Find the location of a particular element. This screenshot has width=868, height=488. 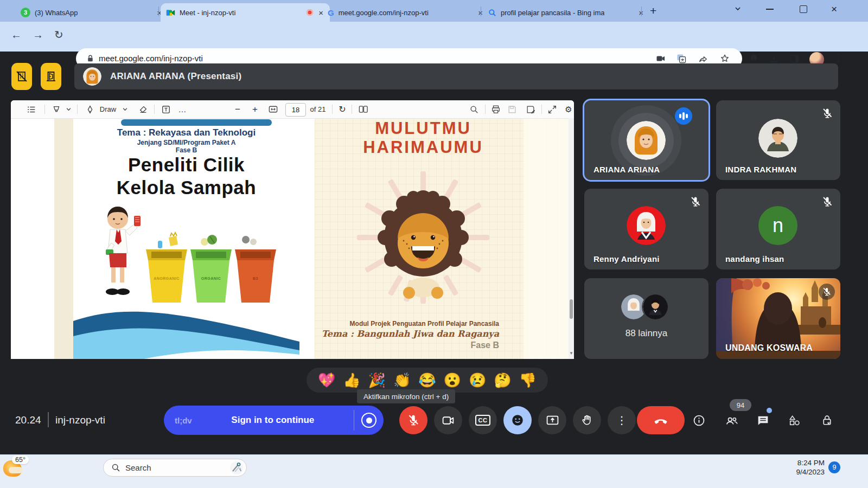

participant-tile-others: 88 lainnya is located at coordinates (647, 319).